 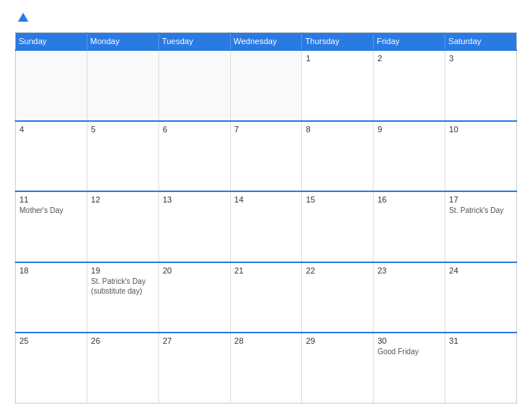 What do you see at coordinates (481, 58) in the screenshot?
I see `day-number: 3` at bounding box center [481, 58].